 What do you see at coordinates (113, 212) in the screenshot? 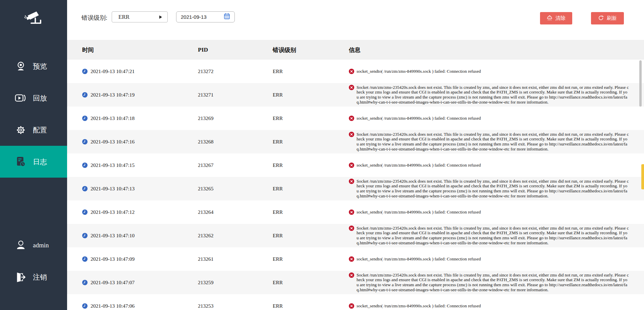
I see `row-time: 2021-09-13 10:47:12` at bounding box center [113, 212].